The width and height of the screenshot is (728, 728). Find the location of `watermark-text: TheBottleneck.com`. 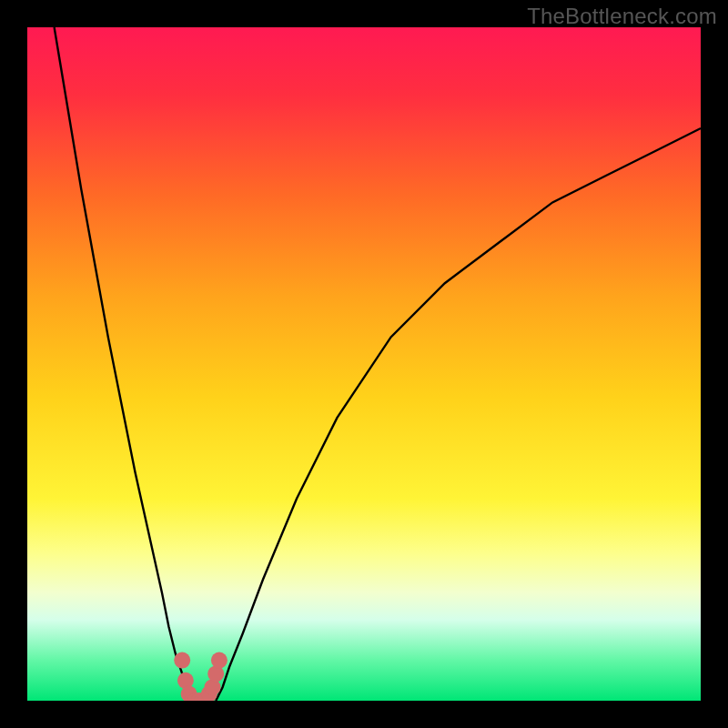

watermark-text: TheBottleneck.com is located at coordinates (622, 16).